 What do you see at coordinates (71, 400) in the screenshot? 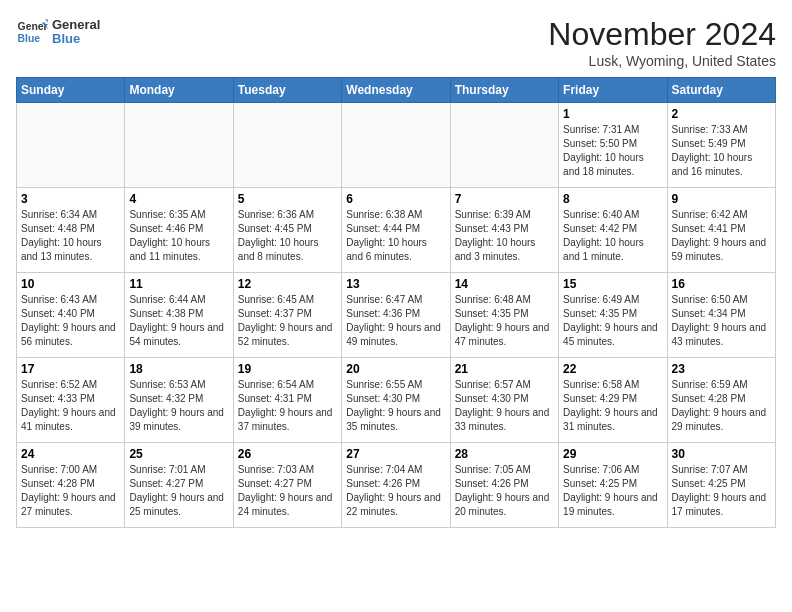
I see `calendar-cell: 17Sunrise: 6:52 AM Sunset: 4:33 PM Dayli…` at bounding box center [71, 400].